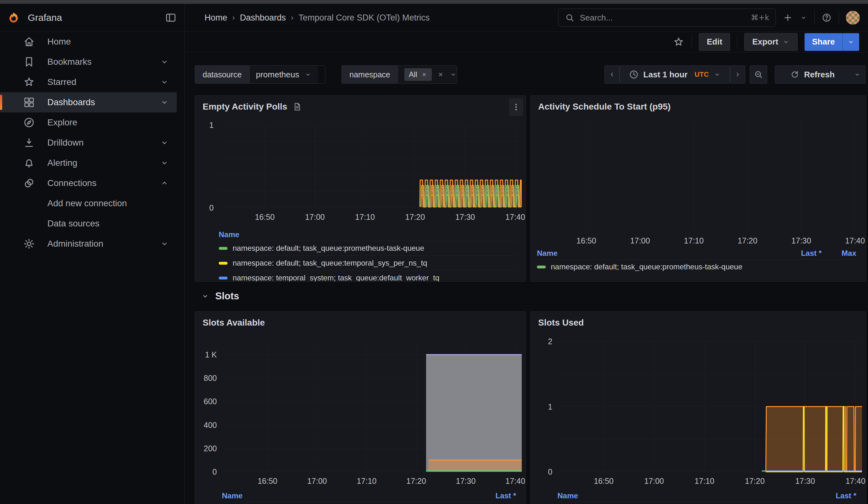 This screenshot has width=868, height=504. I want to click on sidebar-item-explore: Explore, so click(88, 123).